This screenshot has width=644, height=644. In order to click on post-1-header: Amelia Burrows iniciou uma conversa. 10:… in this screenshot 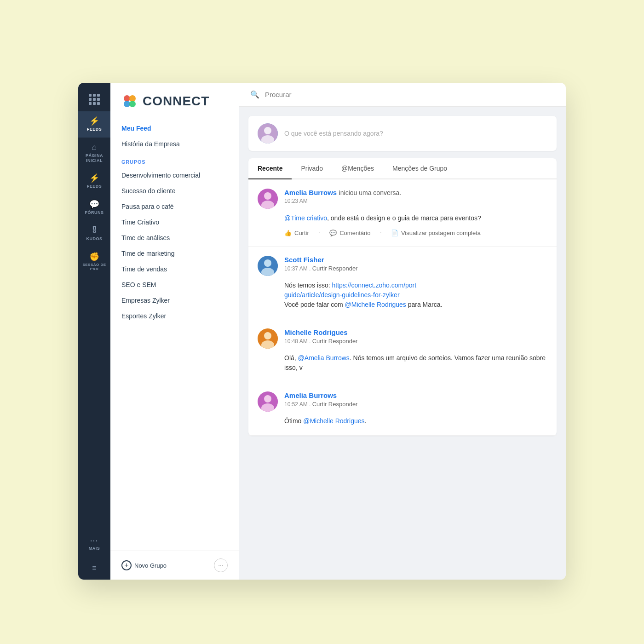, I will do `click(402, 199)`.